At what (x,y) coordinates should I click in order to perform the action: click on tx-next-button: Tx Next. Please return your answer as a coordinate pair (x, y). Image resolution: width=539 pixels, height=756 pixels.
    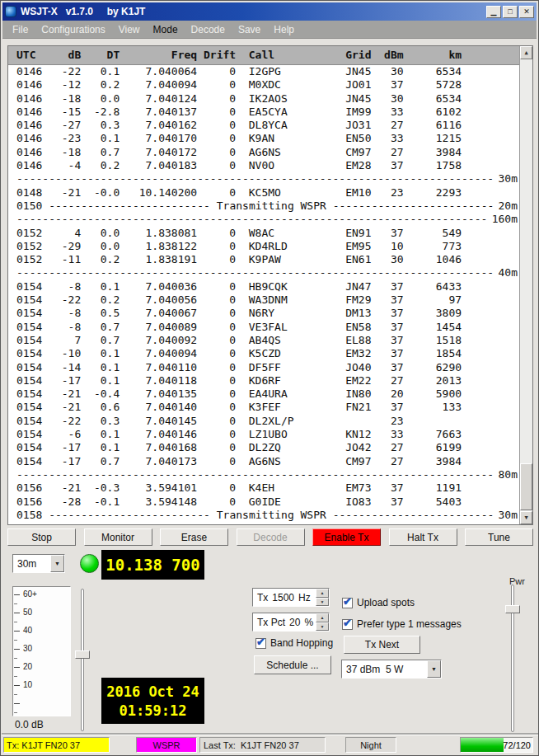
    Looking at the image, I should click on (382, 645).